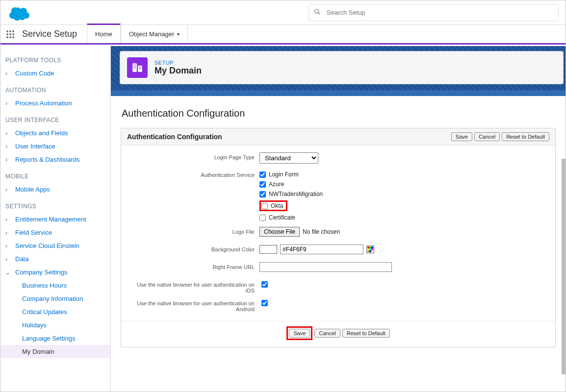 This screenshot has width=566, height=392. I want to click on sidebar-item-label: Mobile Apps, so click(32, 189).